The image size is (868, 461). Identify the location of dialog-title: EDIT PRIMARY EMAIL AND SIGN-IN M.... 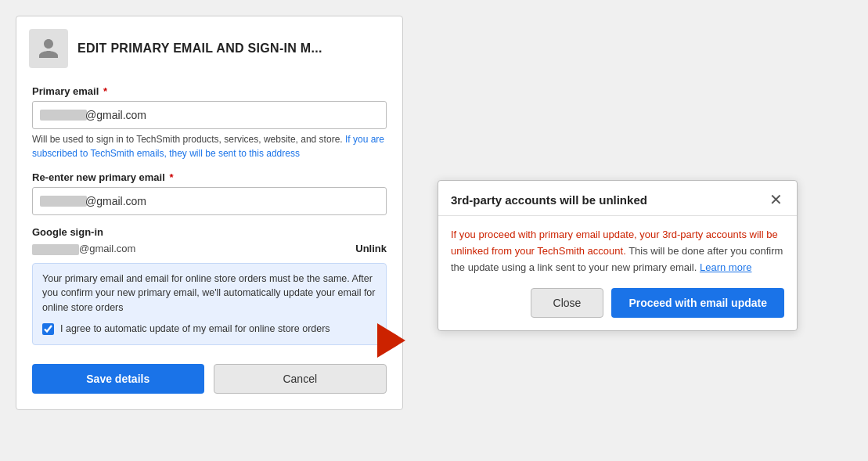
(200, 49).